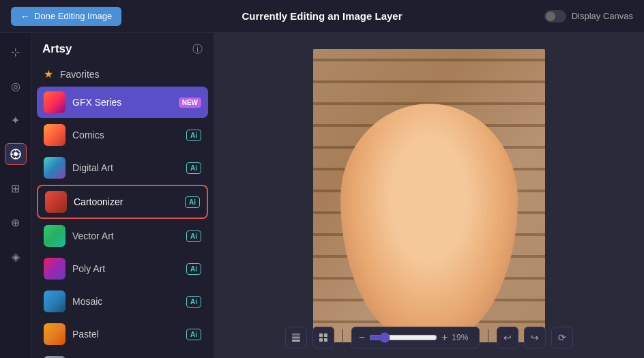 The image size is (644, 358). What do you see at coordinates (296, 338) in the screenshot?
I see `layers-toolbar-button` at bounding box center [296, 338].